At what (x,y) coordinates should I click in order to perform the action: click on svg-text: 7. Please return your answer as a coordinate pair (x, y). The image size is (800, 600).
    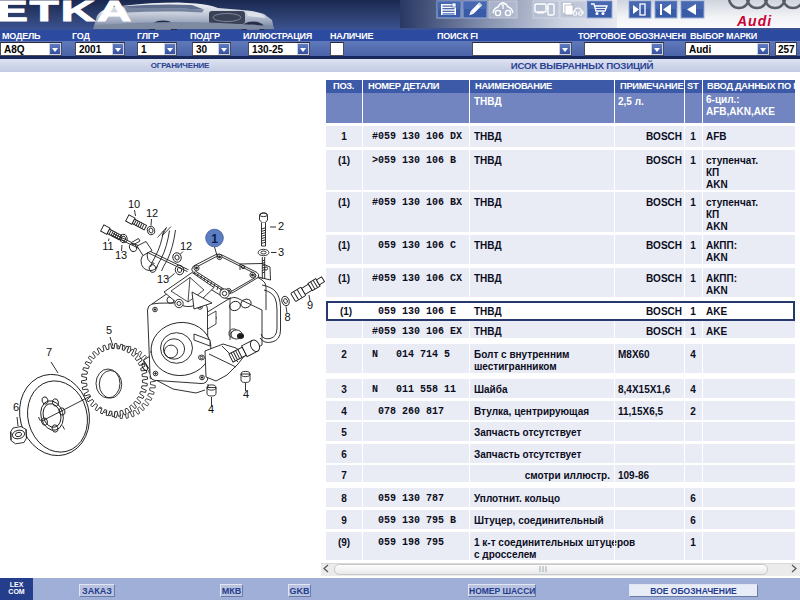
    Looking at the image, I should click on (49, 352).